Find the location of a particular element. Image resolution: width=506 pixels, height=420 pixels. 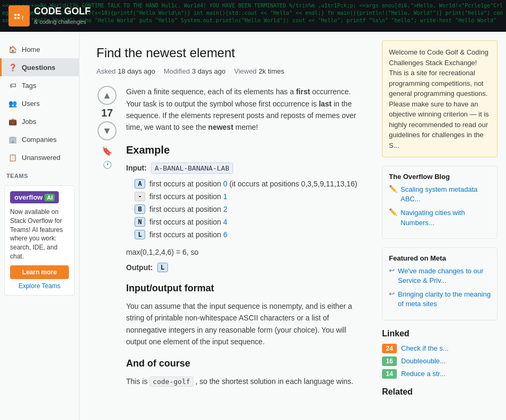

blog-link-1: Scaling system metadata ABC... is located at coordinates (446, 194).